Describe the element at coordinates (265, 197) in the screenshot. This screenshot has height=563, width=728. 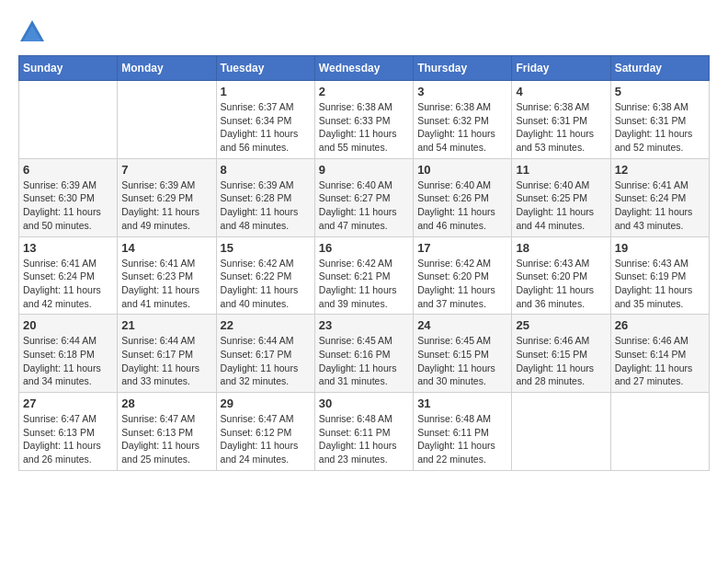
I see `calendar-cell: 8Sunrise: 6:39 AM Sunset: 6:28 PM Daylig…` at that location.